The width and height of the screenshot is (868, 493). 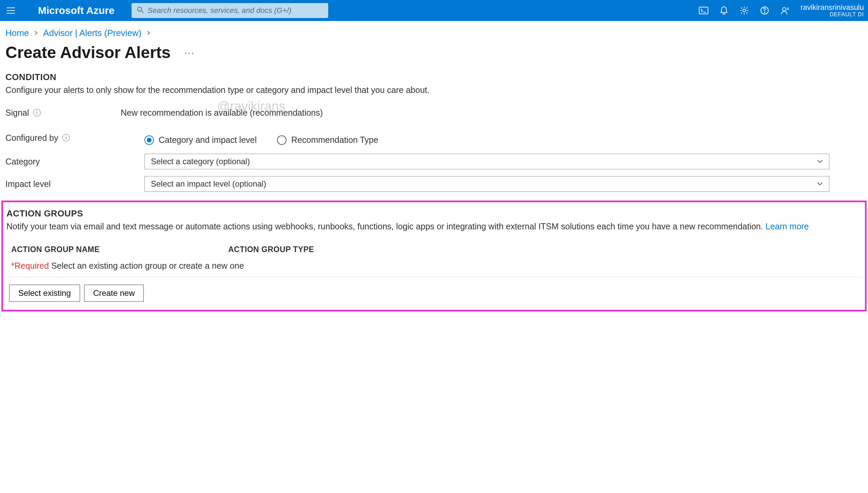 What do you see at coordinates (17, 33) in the screenshot?
I see `breadcrumb-home: Home` at bounding box center [17, 33].